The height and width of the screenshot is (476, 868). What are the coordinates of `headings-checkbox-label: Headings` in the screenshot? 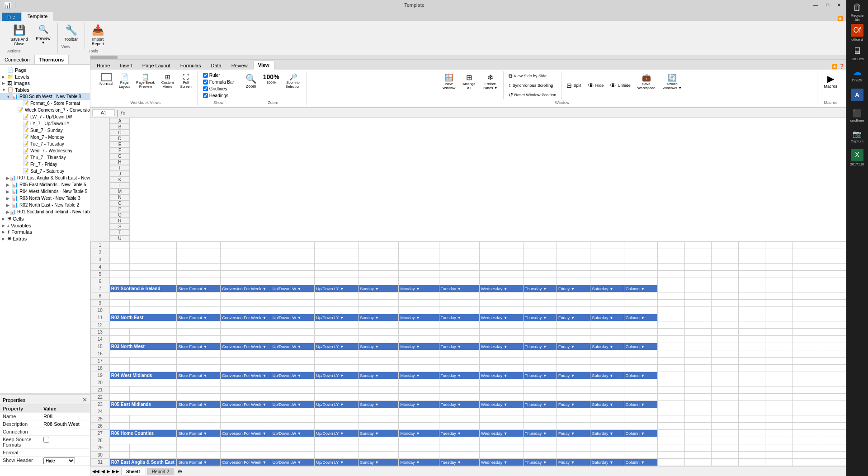 It's located at (216, 96).